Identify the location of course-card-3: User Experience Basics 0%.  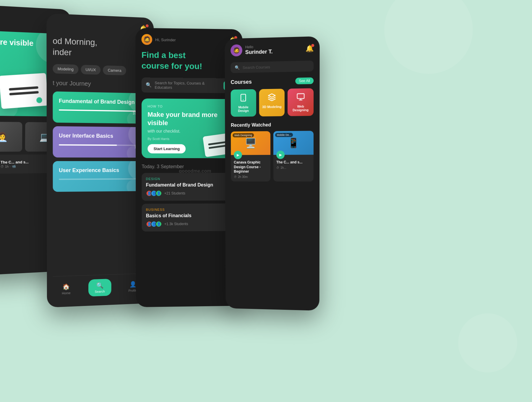
(100, 176).